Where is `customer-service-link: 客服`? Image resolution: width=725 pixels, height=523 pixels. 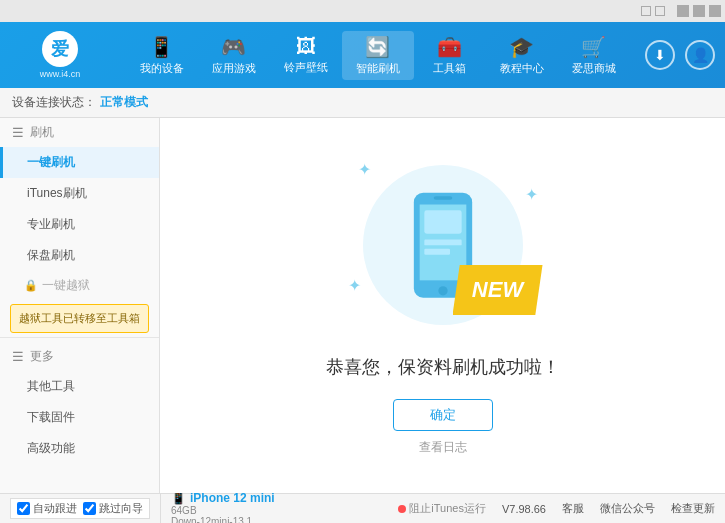 customer-service-link: 客服 is located at coordinates (573, 508).